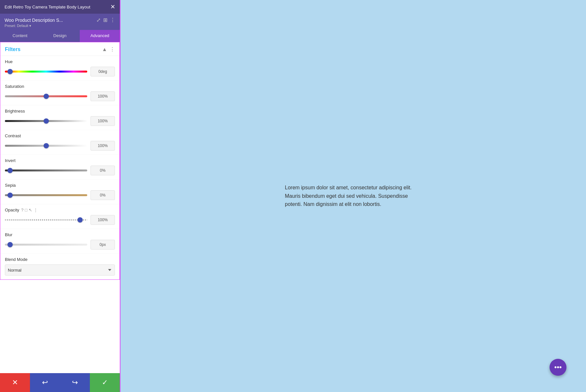  I want to click on opacity-controls, so click(60, 220).